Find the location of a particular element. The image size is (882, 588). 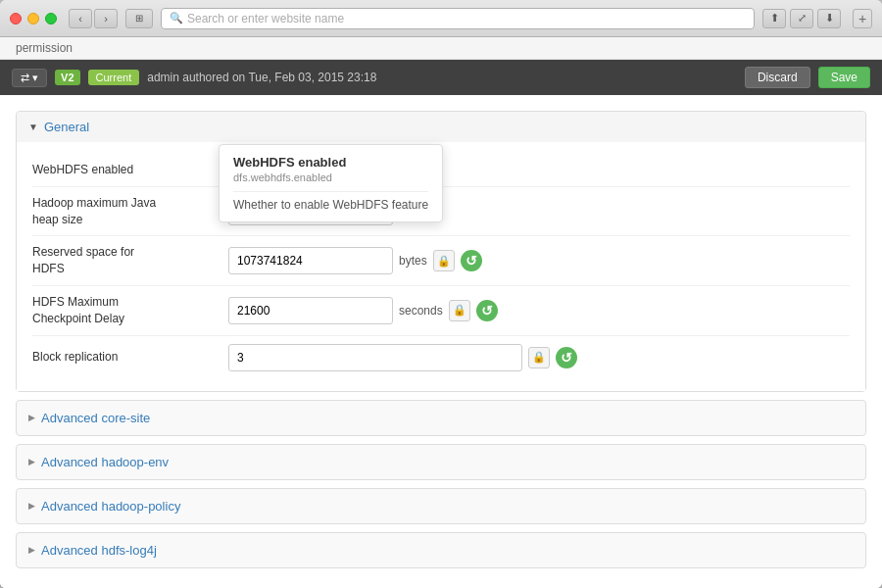

general-section-header: ▼ General is located at coordinates (441, 127).